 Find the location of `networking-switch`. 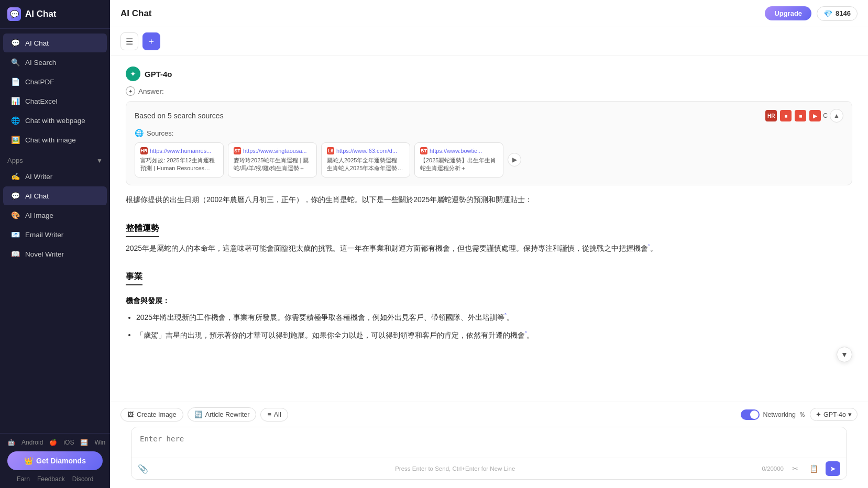

networking-switch is located at coordinates (750, 415).